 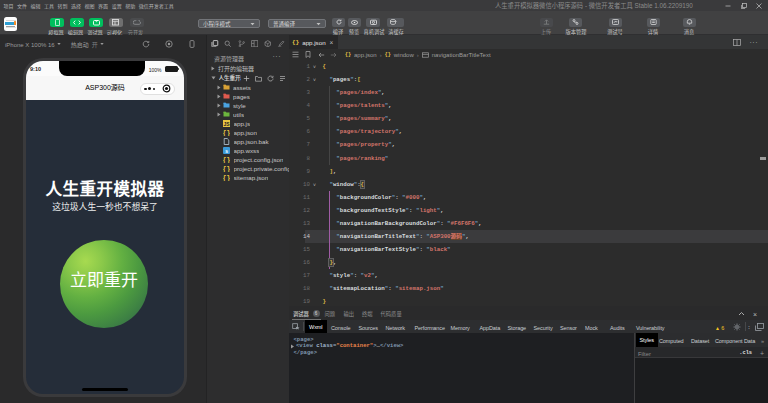 What do you see at coordinates (226, 150) in the screenshot?
I see `svg-text: S` at bounding box center [226, 150].